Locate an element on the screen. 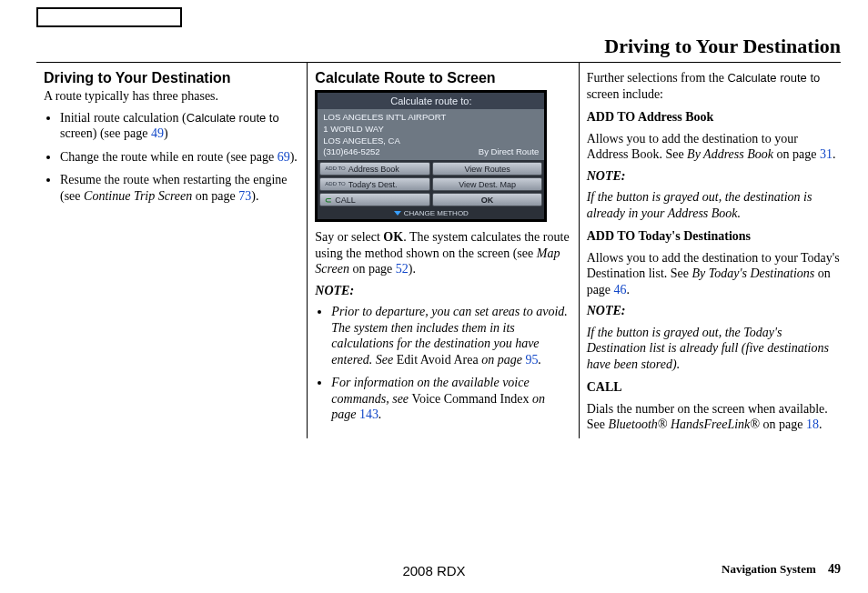  btn-label: Today's Dest. is located at coordinates (373, 185).